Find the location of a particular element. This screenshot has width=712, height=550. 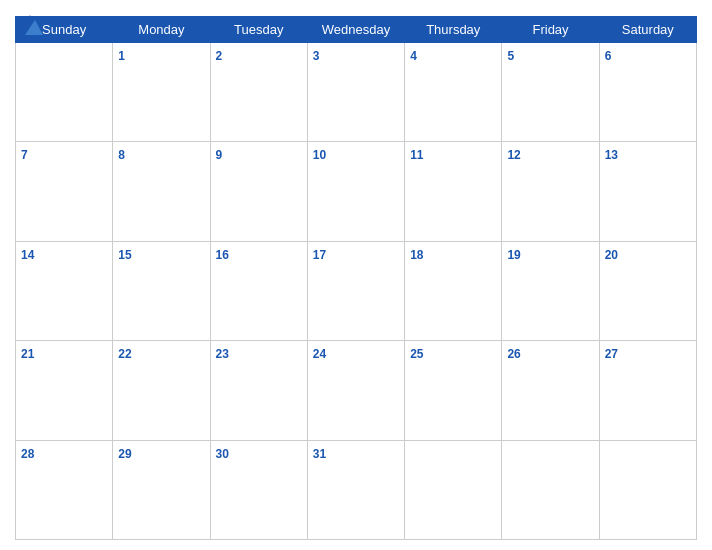

calendar-cell: 4 is located at coordinates (454, 92).